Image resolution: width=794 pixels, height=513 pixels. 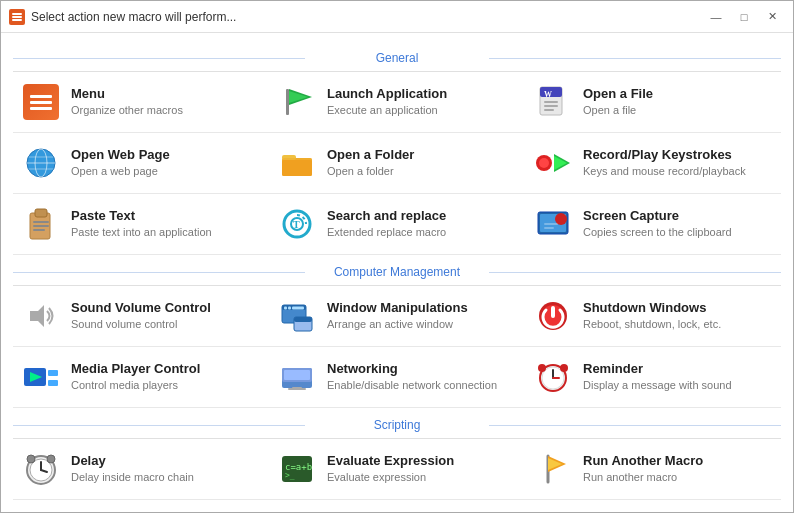 I want to click on action-shutdown-desc: Reboot, shutdown, lock, etc., so click(x=678, y=324).